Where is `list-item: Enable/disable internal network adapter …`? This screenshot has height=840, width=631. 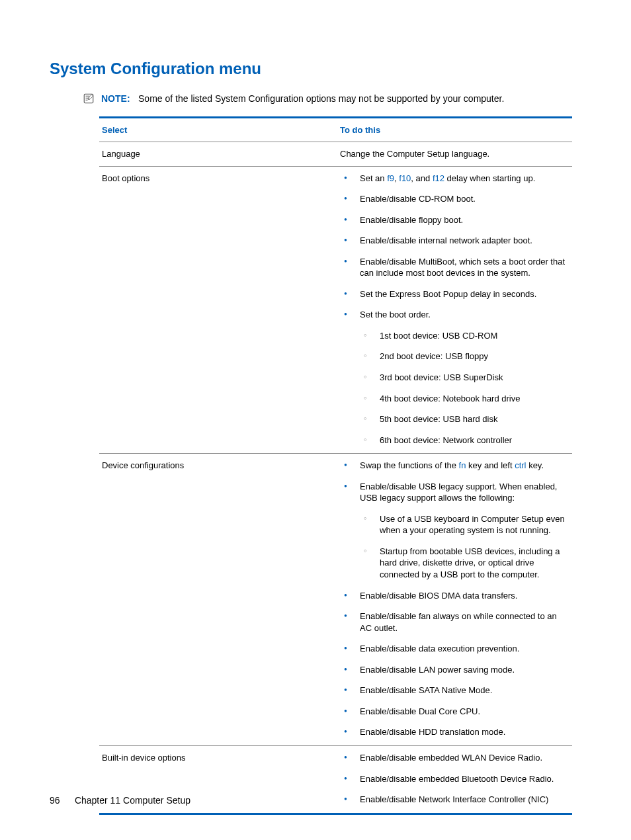
list-item: Enable/disable internal network adapter … is located at coordinates (455, 241).